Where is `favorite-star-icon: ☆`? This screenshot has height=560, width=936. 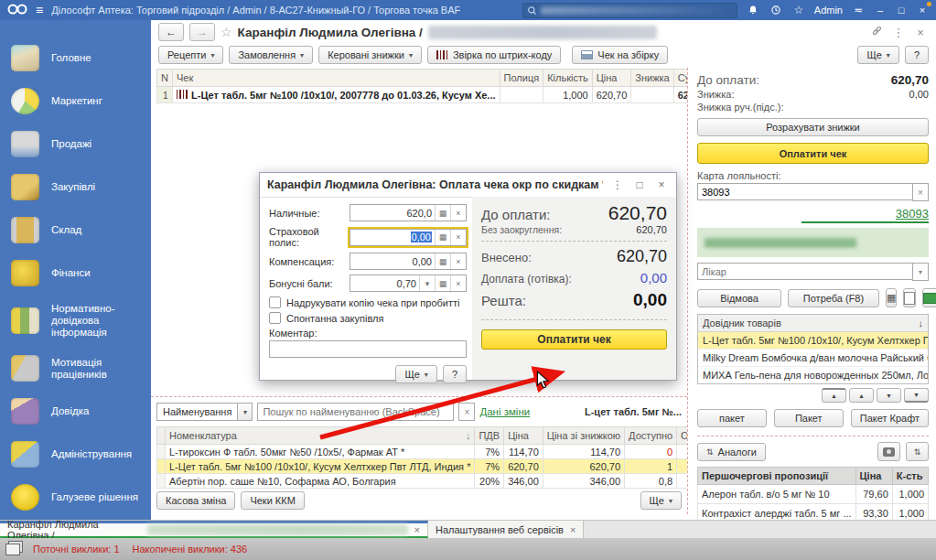
favorite-star-icon: ☆ is located at coordinates (227, 32).